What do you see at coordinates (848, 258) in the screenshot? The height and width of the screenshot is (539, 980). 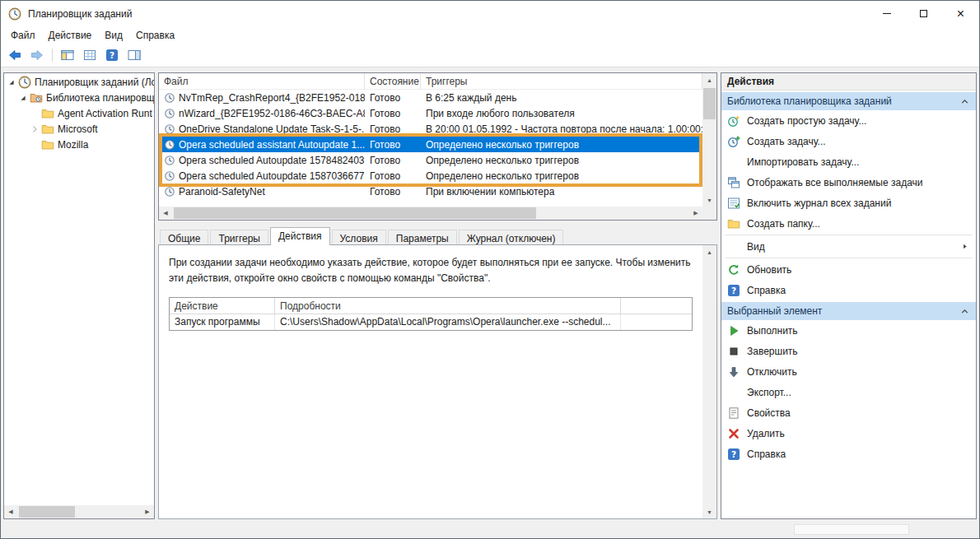 I see `separator` at bounding box center [848, 258].